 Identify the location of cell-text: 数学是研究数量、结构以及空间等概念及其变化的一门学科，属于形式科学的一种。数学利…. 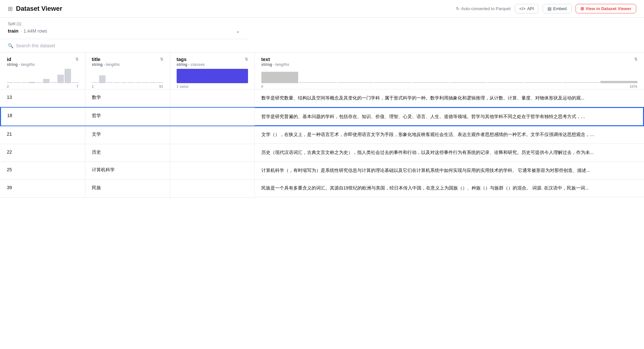
(450, 99).